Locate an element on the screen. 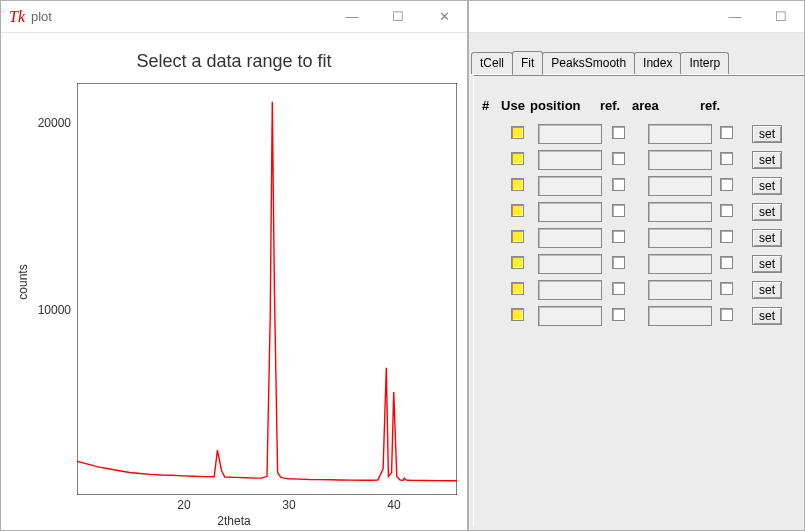 The width and height of the screenshot is (805, 531). y-tick-20000: 20000 is located at coordinates (51, 123).